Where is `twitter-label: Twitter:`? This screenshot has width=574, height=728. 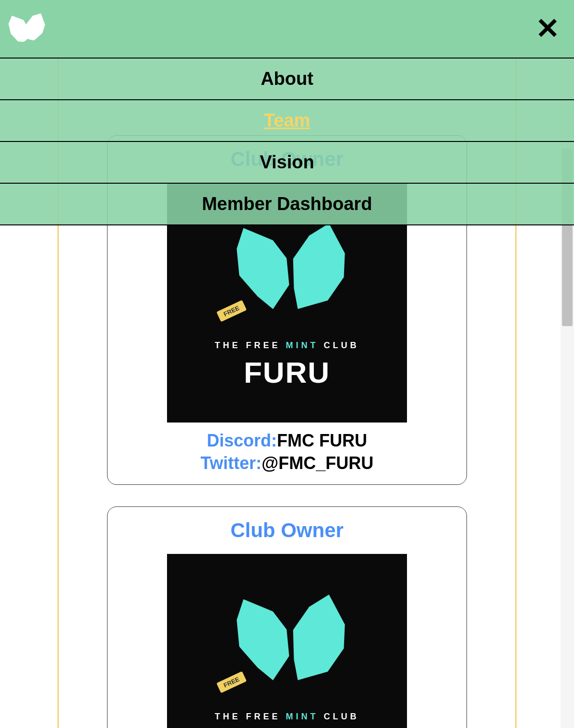 twitter-label: Twitter: is located at coordinates (231, 463).